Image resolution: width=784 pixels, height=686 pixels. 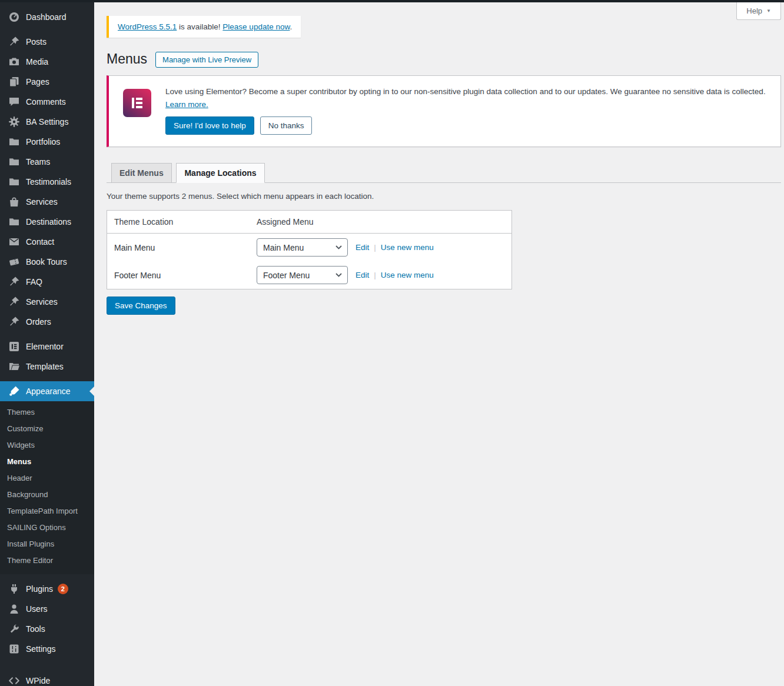 I want to click on sidebar-item-ba-settings: BA Settings, so click(x=47, y=122).